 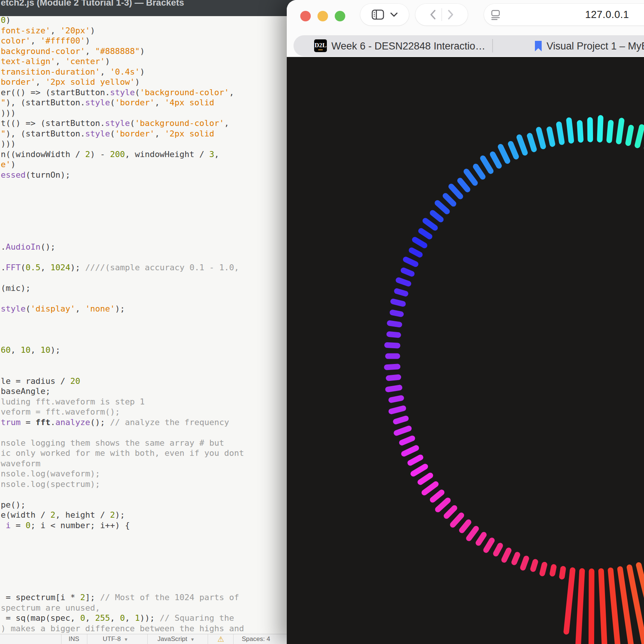 I want to click on code-line: veform = fft.waveform();, so click(x=143, y=412).